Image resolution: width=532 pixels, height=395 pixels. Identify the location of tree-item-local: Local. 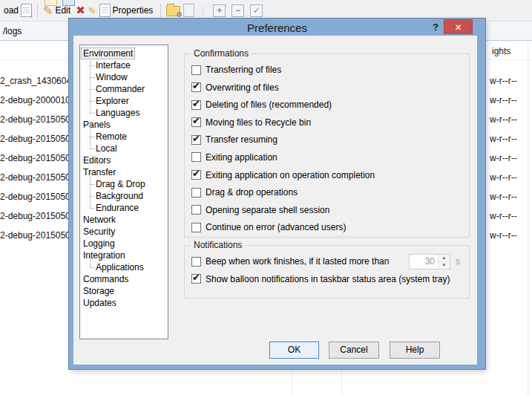
(124, 148).